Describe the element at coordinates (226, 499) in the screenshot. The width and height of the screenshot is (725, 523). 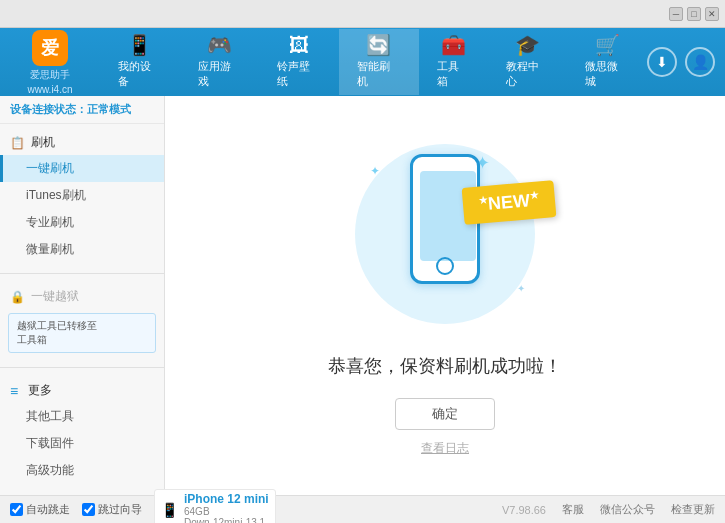
I see `device-name: iPhone 12 mini` at that location.